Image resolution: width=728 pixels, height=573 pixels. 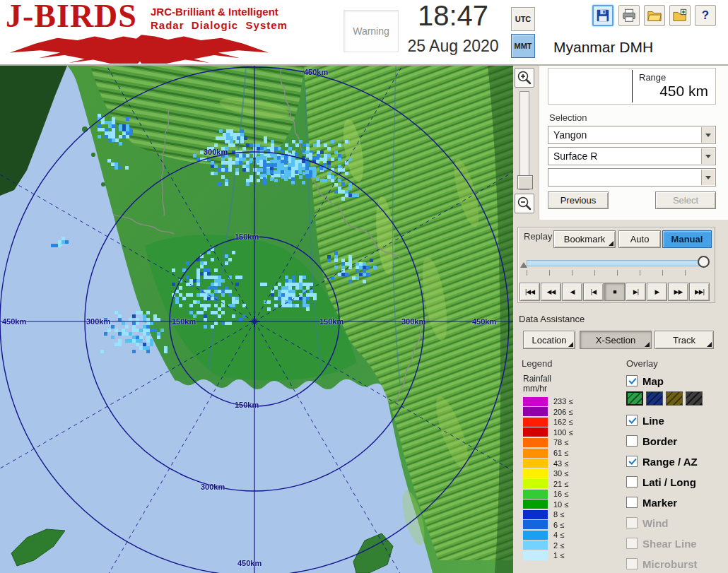 What do you see at coordinates (548, 454) in the screenshot?
I see `legend-row: 61 ≤` at bounding box center [548, 454].